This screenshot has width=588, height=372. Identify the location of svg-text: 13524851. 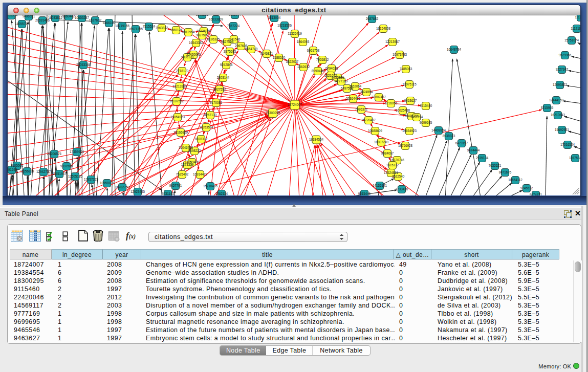
(391, 173).